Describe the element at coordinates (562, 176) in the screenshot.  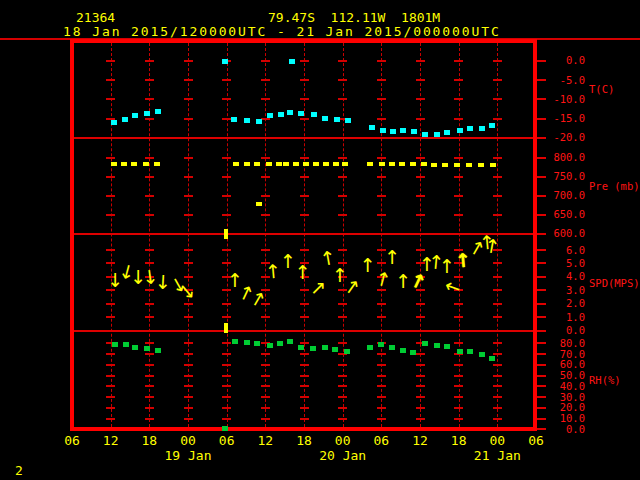
I see `y-axis-tick-label: 750.0` at that location.